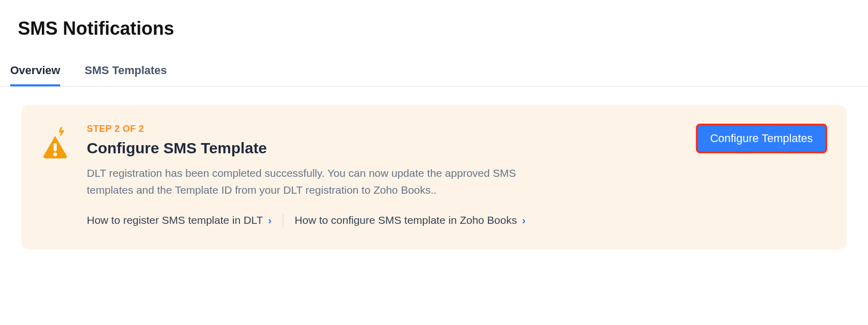  I want to click on warning-icon, so click(55, 142).